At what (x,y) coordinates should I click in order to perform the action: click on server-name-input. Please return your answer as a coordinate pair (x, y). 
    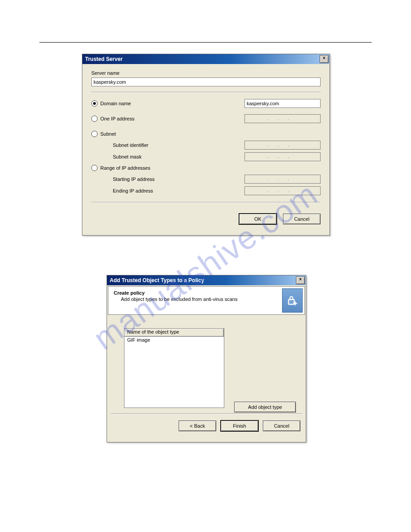
    Looking at the image, I should click on (206, 82).